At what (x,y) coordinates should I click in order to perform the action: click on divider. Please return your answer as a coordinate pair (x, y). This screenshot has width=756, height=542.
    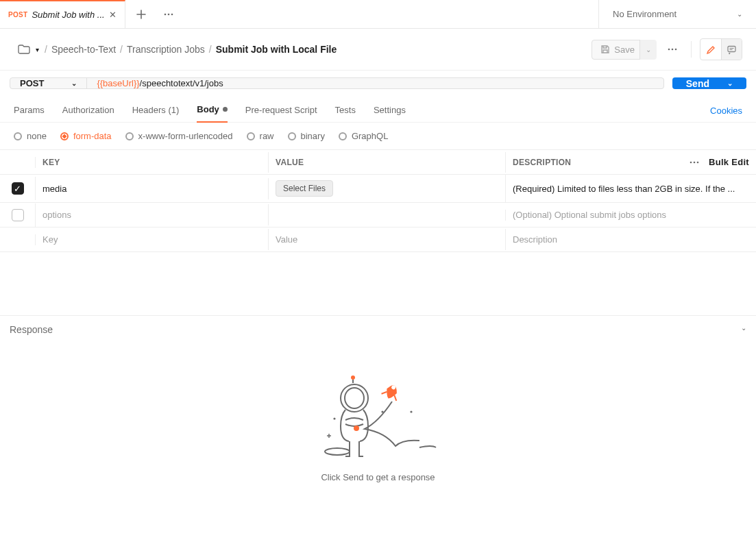
    Looking at the image, I should click on (691, 49).